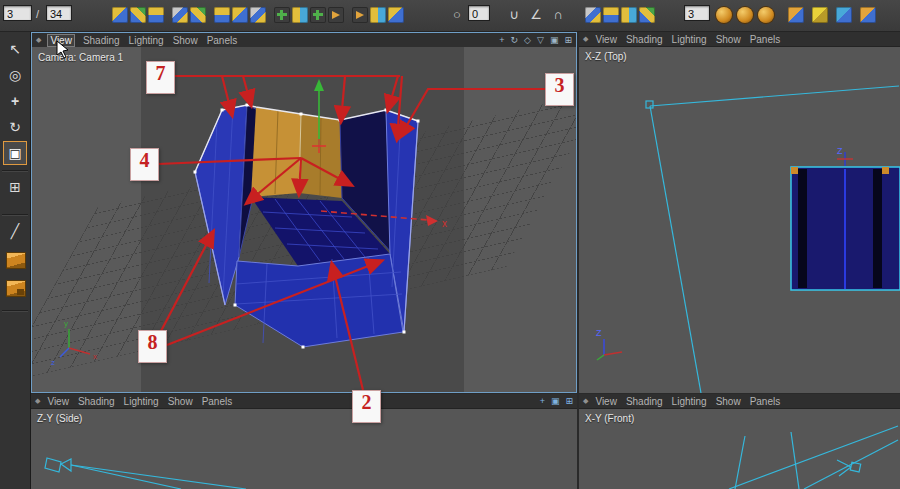 This screenshot has height=489, width=900. Describe the element at coordinates (160, 78) in the screenshot. I see `annotation-label-7: 7` at that location.